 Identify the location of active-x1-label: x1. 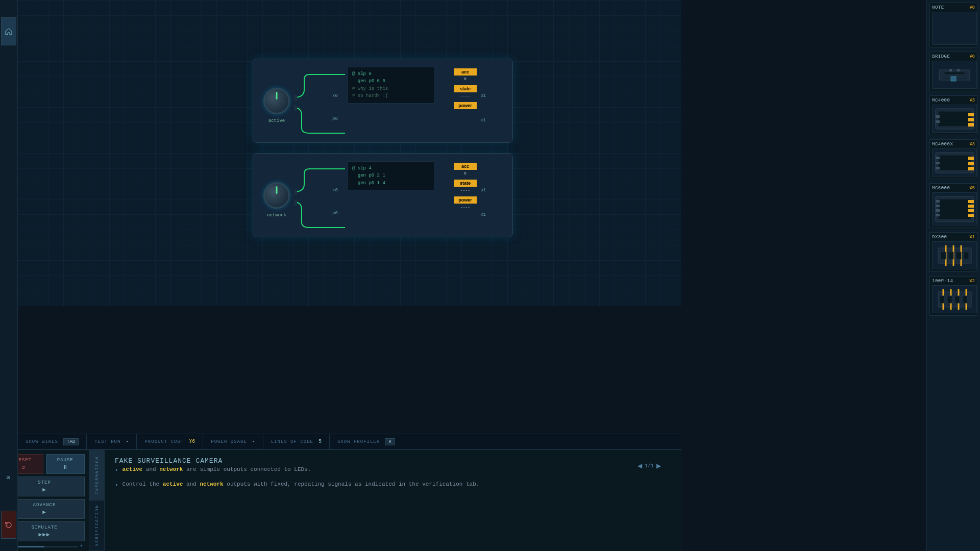
(483, 120).